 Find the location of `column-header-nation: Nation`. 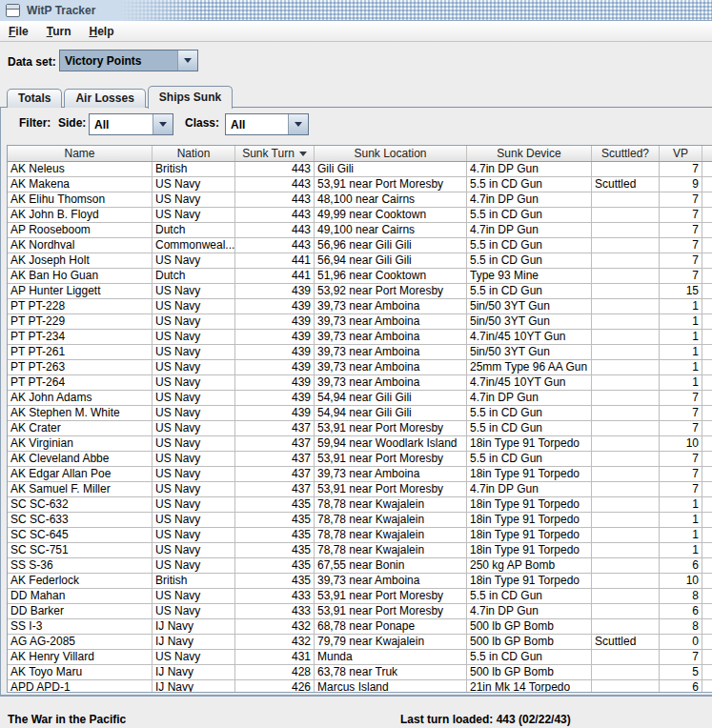

column-header-nation: Nation is located at coordinates (194, 153).